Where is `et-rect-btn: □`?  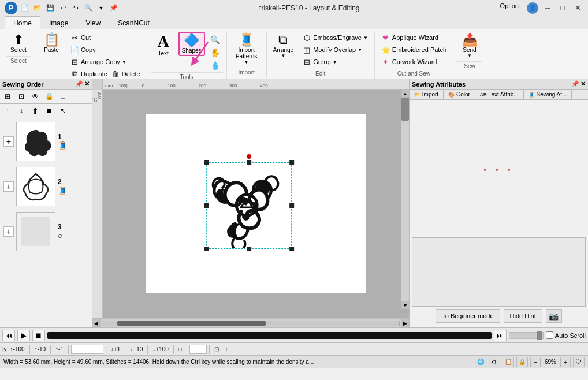 et-rect-btn: □ is located at coordinates (180, 349).